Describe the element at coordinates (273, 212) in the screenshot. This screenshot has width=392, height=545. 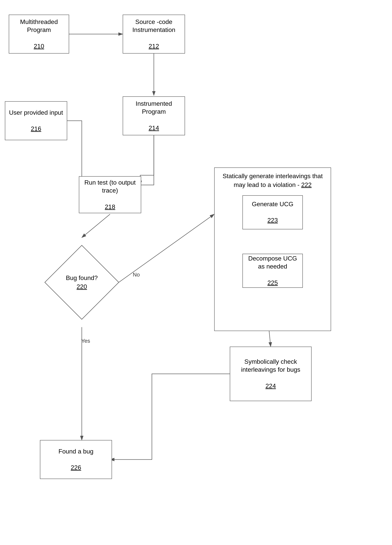
I see `generate-ucg-box: Generate UCG223` at that location.